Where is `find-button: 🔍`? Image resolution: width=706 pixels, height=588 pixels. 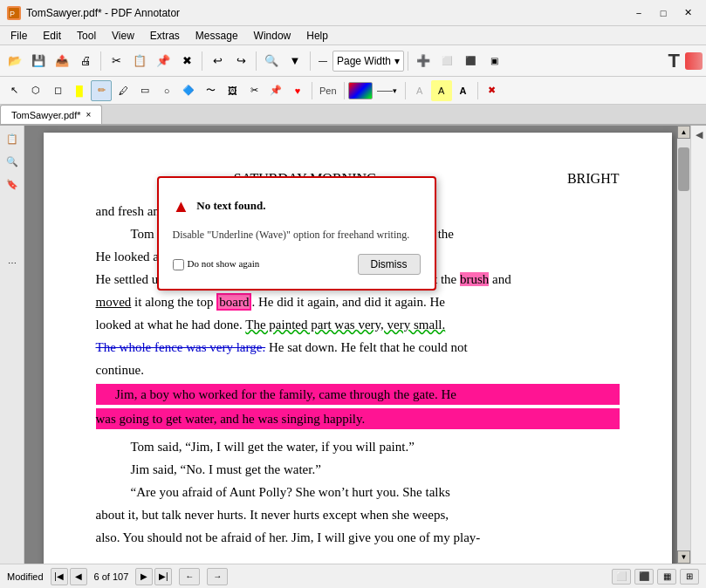
find-button: 🔍 is located at coordinates (271, 61).